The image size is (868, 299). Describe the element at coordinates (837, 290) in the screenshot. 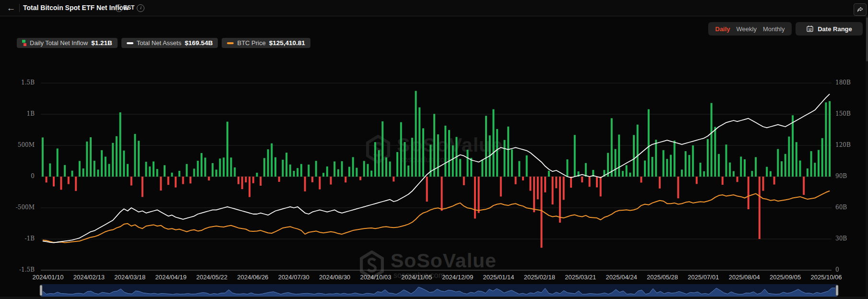

I see `navigator-handle-right` at that location.